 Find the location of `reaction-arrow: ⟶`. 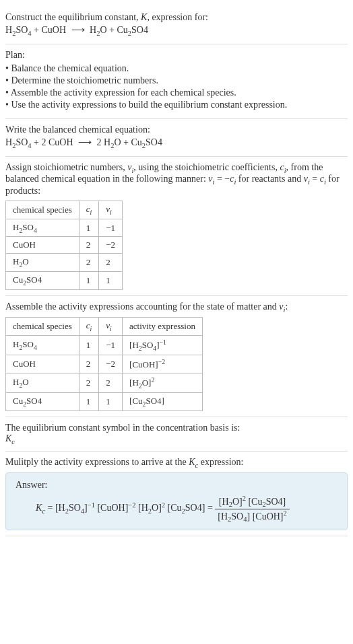

reaction-arrow: ⟶ is located at coordinates (78, 30).